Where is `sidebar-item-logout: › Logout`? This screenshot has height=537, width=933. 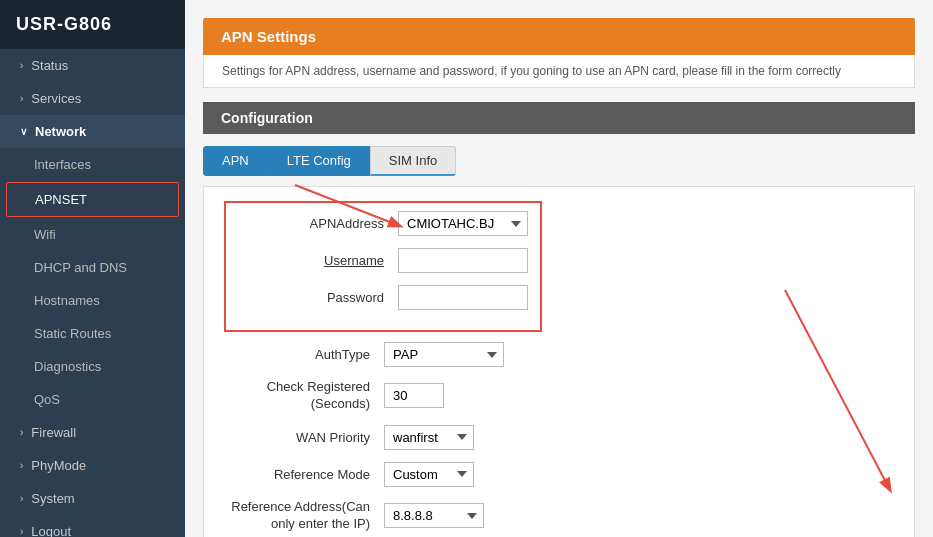
sidebar-item-logout: › Logout is located at coordinates (92, 526).